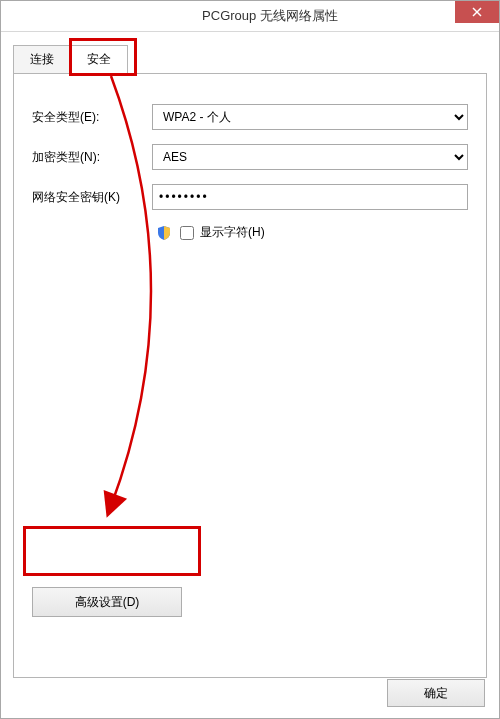 Image resolution: width=500 pixels, height=719 pixels. Describe the element at coordinates (250, 58) in the screenshot. I see `tab-strip: 连接 安全` at that location.